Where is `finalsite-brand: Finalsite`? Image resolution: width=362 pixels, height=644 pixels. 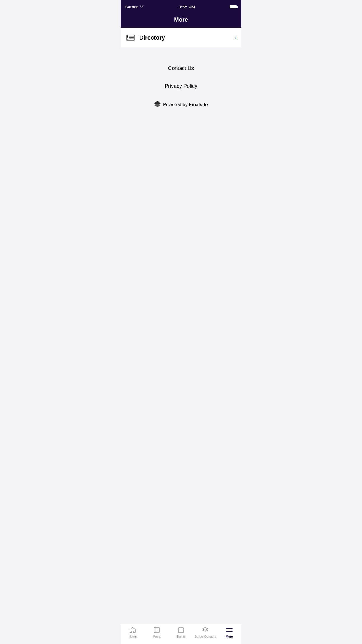 finalsite-brand: Finalsite is located at coordinates (198, 104).